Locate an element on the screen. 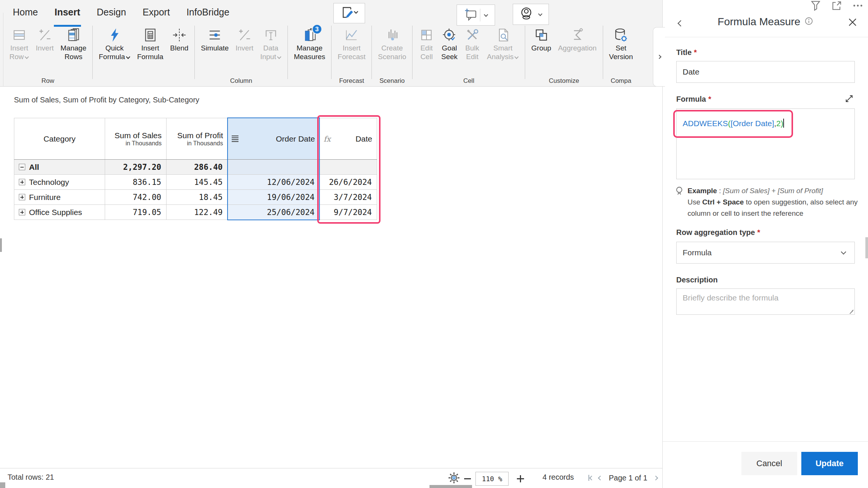 This screenshot has height=488, width=868. database-gear-icon is located at coordinates (621, 35).